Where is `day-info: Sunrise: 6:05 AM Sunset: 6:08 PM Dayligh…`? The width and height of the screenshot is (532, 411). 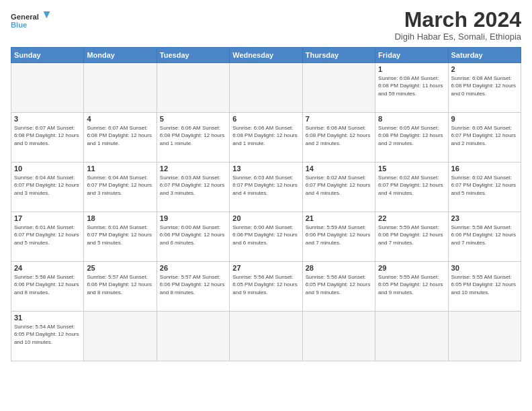 day-info: Sunrise: 6:05 AM Sunset: 6:08 PM Dayligh… is located at coordinates (411, 136).